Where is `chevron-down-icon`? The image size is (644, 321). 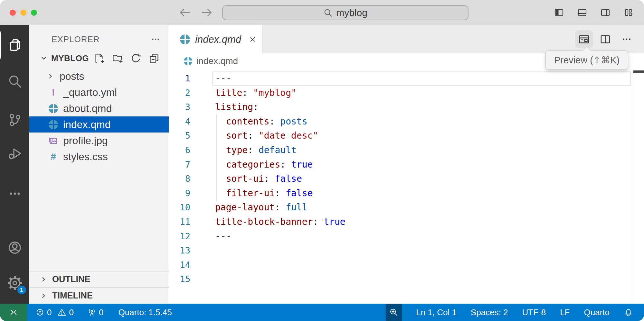
chevron-down-icon is located at coordinates (44, 58).